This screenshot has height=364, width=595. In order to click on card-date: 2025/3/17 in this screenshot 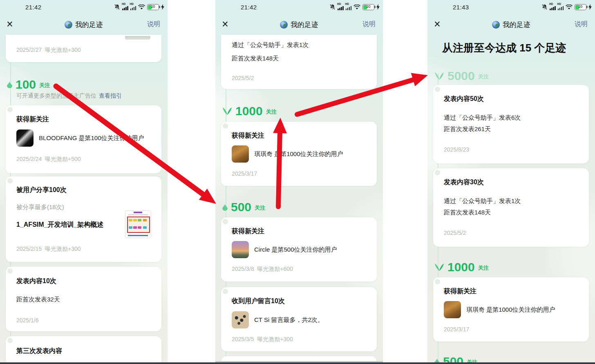, I will do `click(244, 174)`.